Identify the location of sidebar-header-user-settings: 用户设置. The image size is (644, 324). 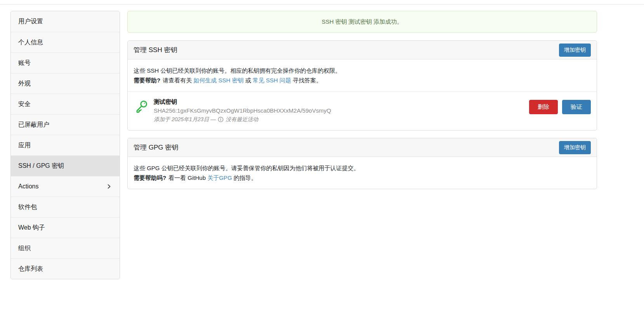
(65, 22).